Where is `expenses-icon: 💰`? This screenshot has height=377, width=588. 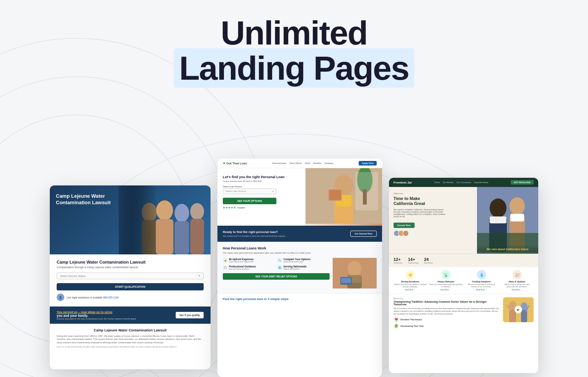 expenses-icon: 💰 is located at coordinates (225, 260).